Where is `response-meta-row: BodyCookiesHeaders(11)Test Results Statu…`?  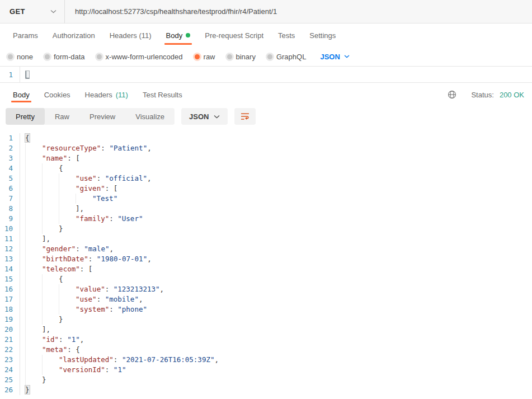
response-meta-row: BodyCookiesHeaders(11)Test Results Statu… is located at coordinates (266, 95).